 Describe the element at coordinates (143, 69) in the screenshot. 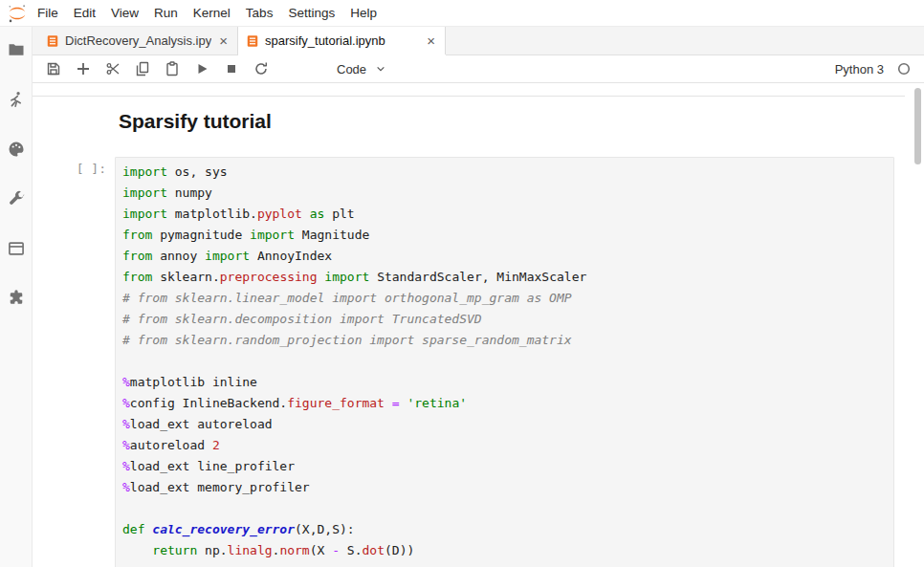

I see `copy-icon` at that location.